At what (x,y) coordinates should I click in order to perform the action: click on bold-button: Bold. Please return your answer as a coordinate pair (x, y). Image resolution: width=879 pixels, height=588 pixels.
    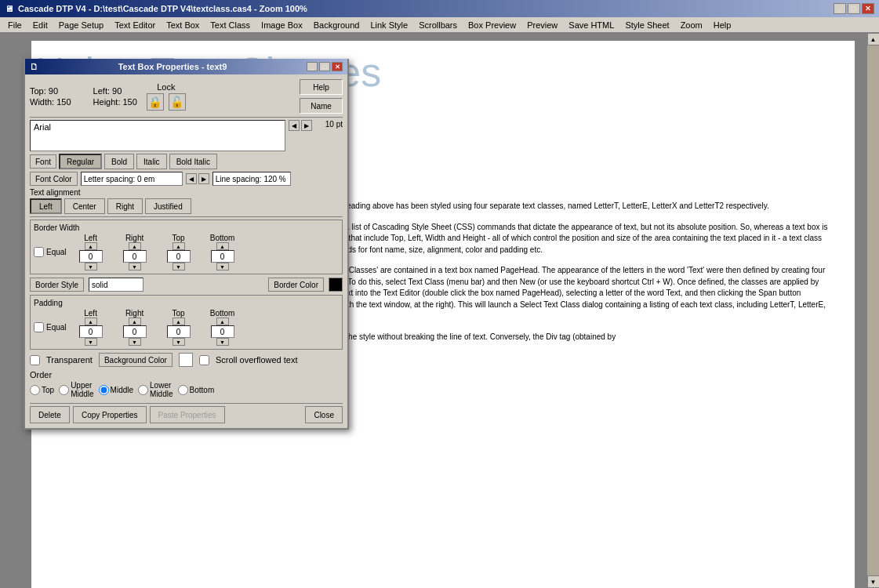
    Looking at the image, I should click on (119, 162).